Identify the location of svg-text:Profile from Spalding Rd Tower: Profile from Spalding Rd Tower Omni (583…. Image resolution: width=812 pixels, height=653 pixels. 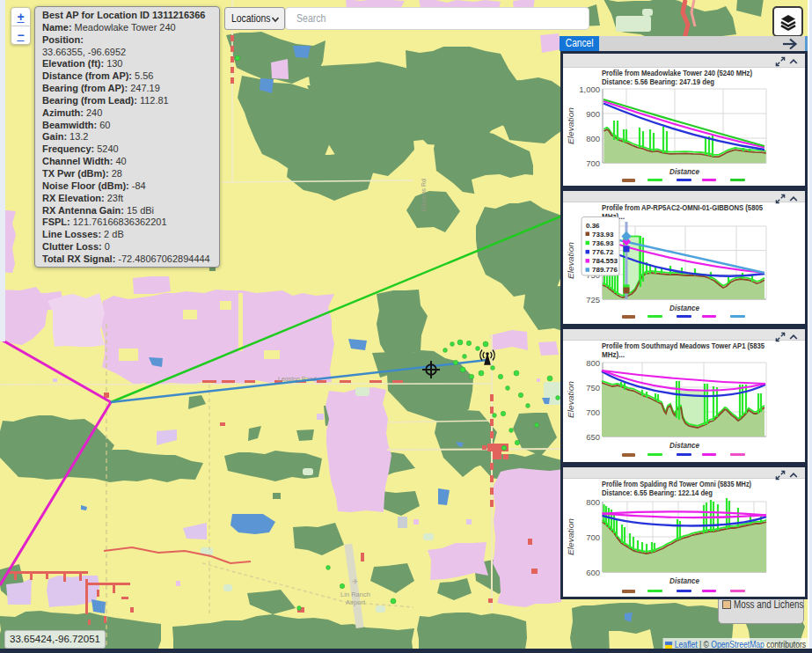
(677, 484).